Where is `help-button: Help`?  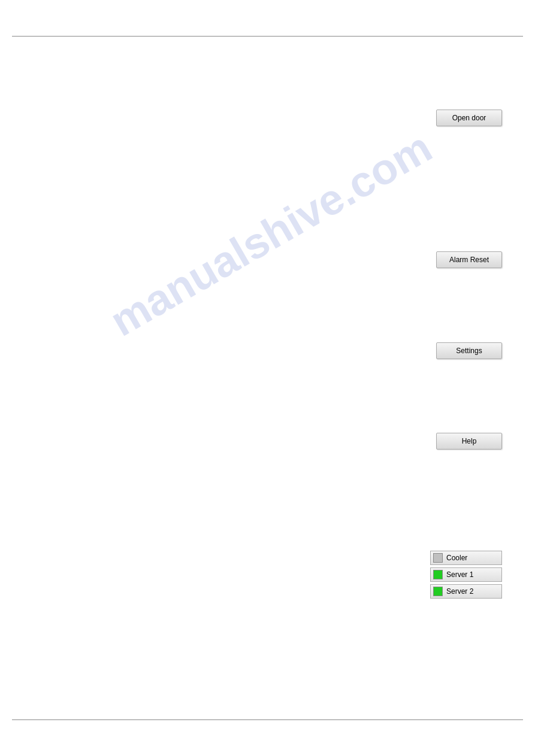
help-button: Help is located at coordinates (469, 441).